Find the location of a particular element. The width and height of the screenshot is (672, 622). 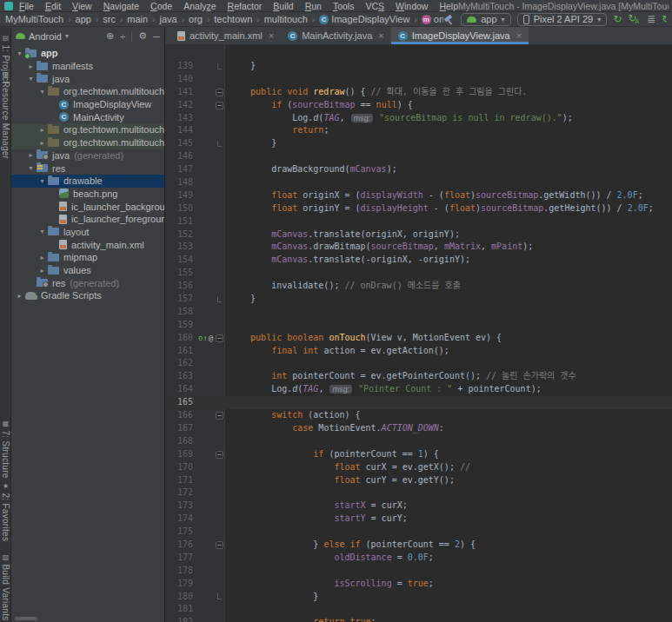

menu-vcs: VCS is located at coordinates (375, 6).